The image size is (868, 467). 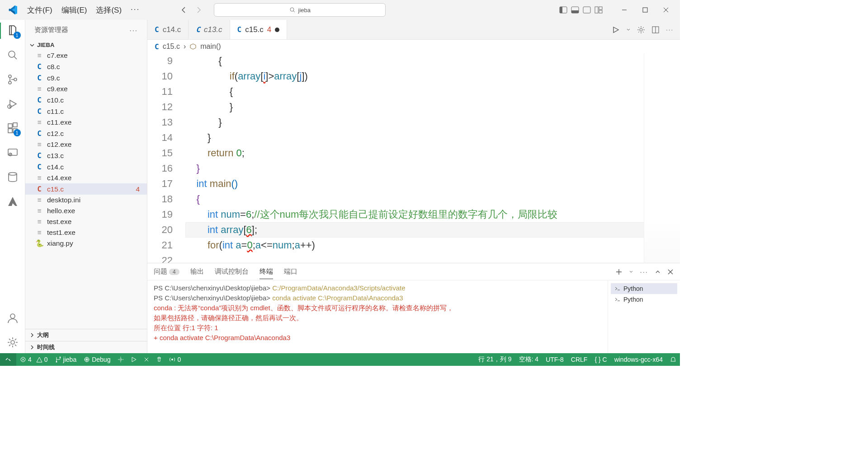 I want to click on status-debug: Debug, so click(x=97, y=360).